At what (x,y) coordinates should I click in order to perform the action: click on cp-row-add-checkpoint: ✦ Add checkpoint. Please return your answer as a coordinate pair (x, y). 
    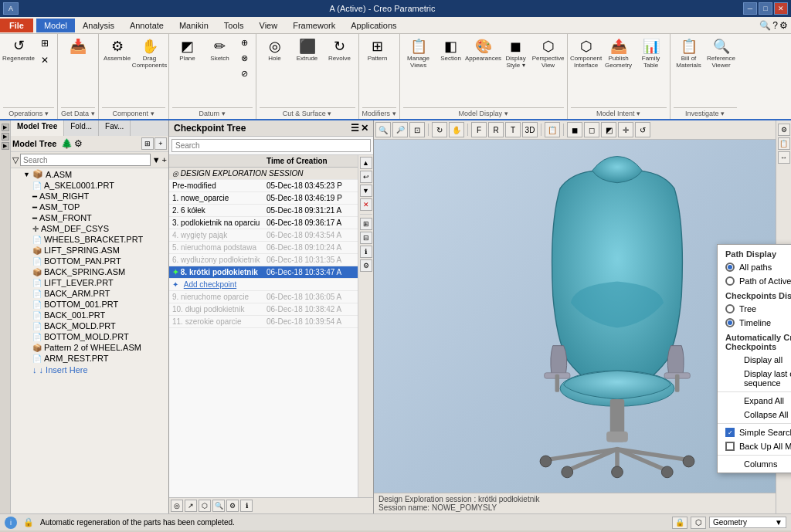
    Looking at the image, I should click on (263, 285).